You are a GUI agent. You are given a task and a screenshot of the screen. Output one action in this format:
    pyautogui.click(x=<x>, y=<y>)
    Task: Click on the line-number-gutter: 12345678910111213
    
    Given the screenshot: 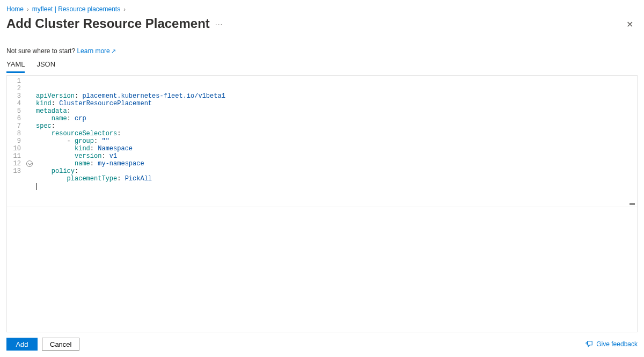 What is the action you would take?
    pyautogui.click(x=16, y=141)
    